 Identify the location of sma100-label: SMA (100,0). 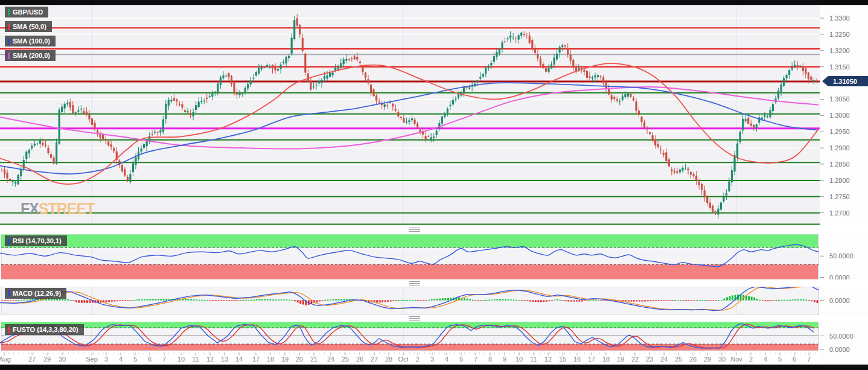
(31, 41).